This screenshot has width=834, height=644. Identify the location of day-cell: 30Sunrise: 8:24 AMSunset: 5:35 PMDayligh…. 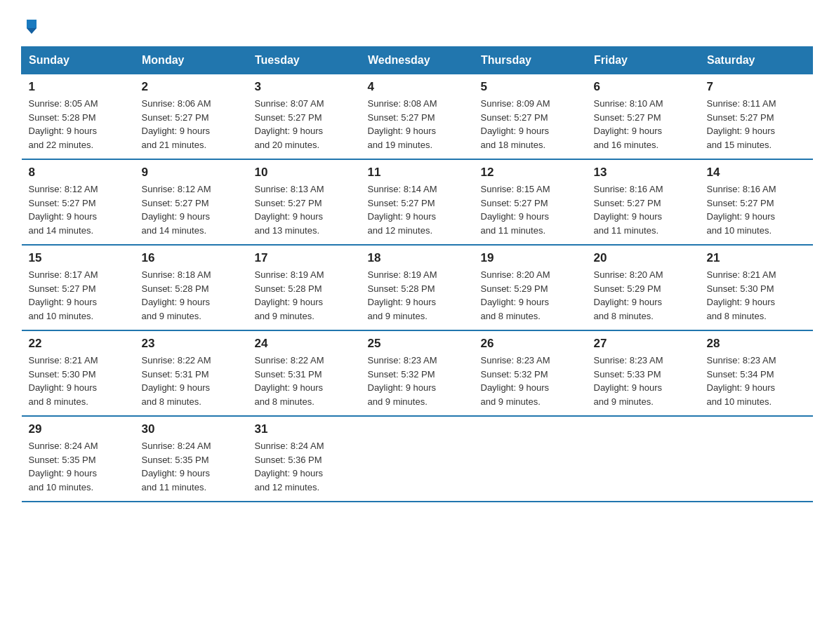
(191, 459).